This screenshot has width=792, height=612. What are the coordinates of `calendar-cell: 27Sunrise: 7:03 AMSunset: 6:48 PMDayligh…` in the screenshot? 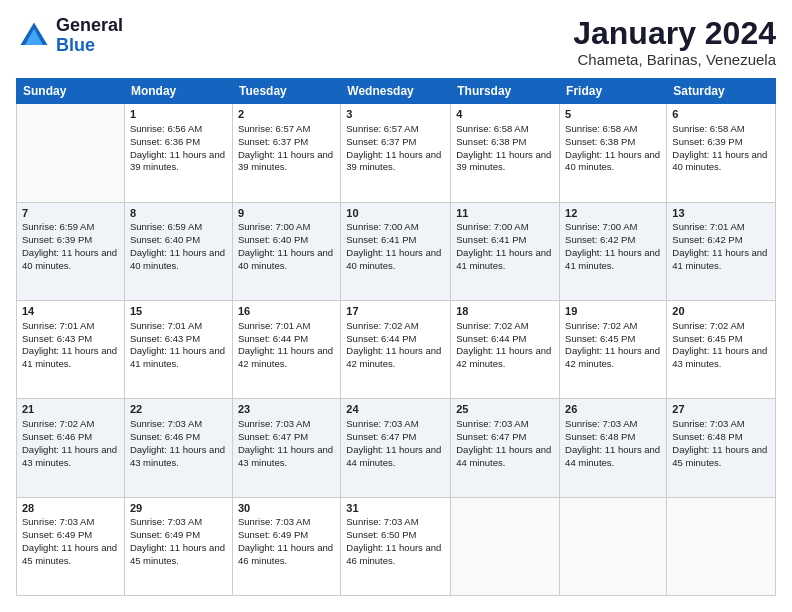 It's located at (722, 448).